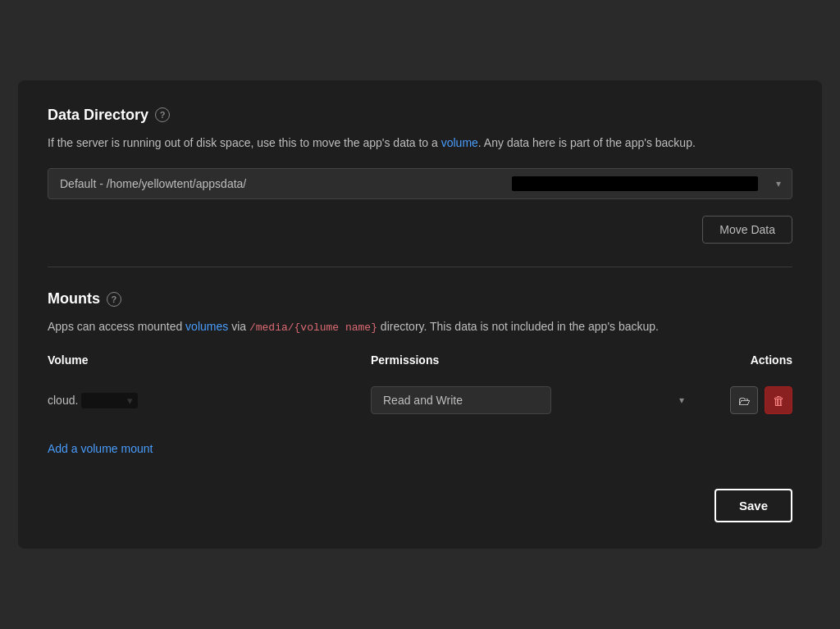 Image resolution: width=840 pixels, height=629 pixels. I want to click on volume-path-code: /media/{volume name}, so click(313, 328).